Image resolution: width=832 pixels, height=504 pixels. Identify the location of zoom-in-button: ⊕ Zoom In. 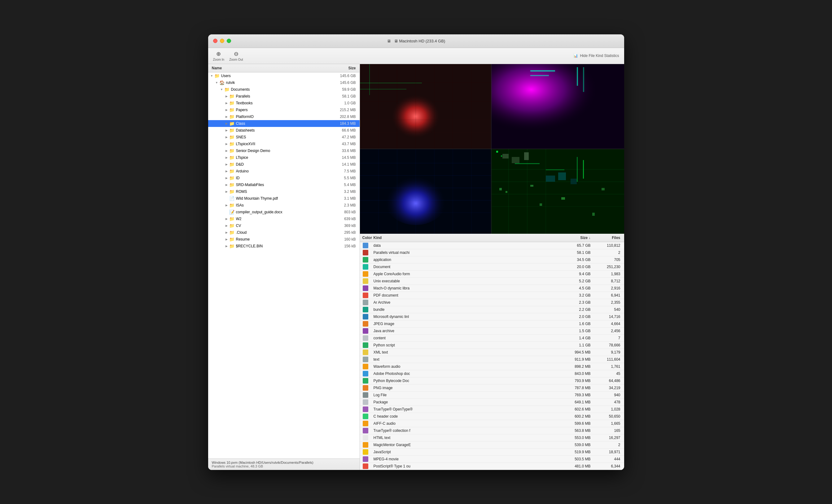
(219, 56).